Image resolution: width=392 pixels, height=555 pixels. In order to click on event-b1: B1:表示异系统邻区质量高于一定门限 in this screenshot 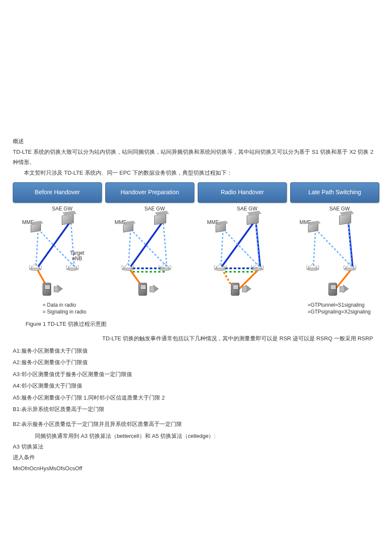, I will do `click(196, 409)`.